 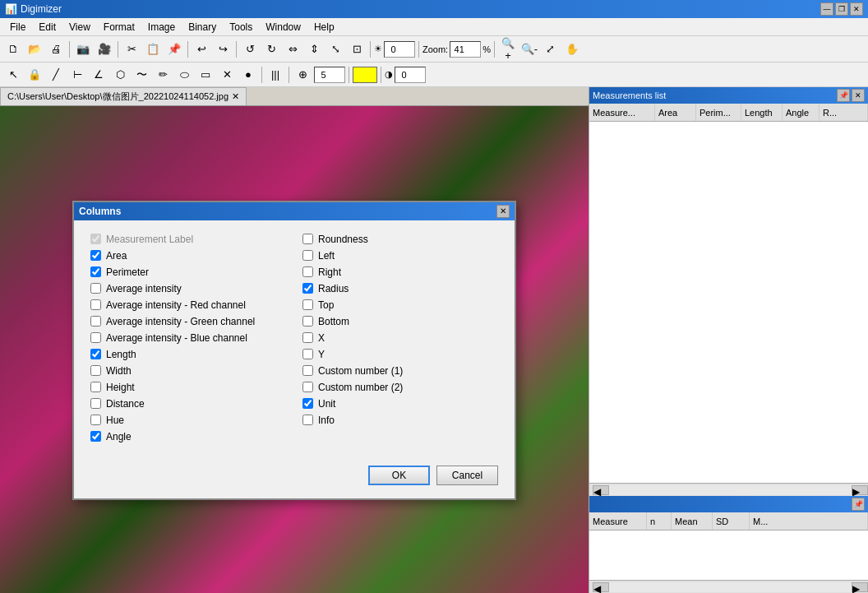 I want to click on zoom-out-button: 🔍-, so click(x=529, y=49).